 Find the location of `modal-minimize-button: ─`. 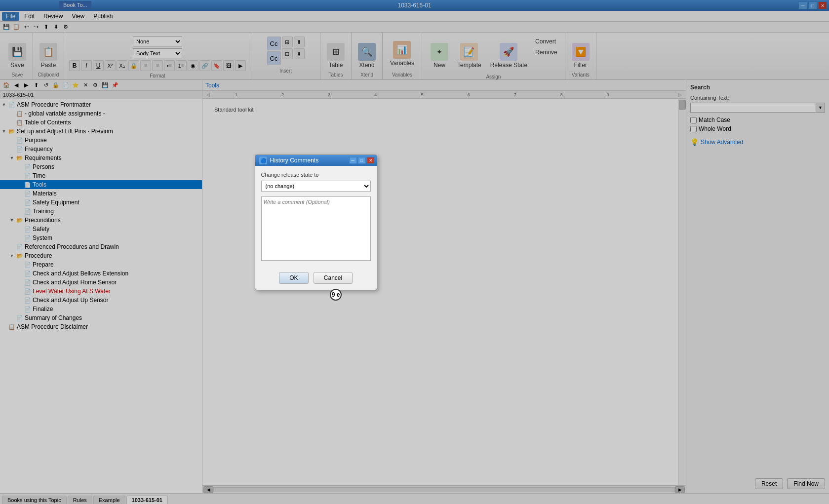

modal-minimize-button: ─ is located at coordinates (353, 160).